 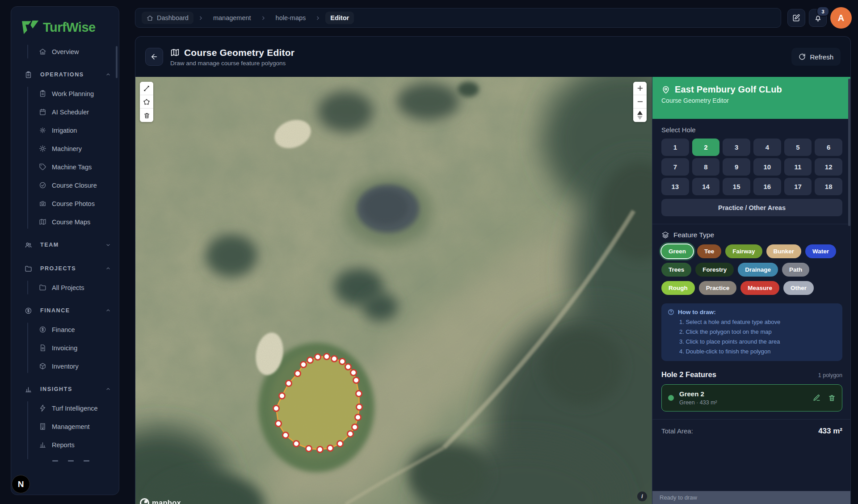 I want to click on feature-type-pill: Practice, so click(x=718, y=288).